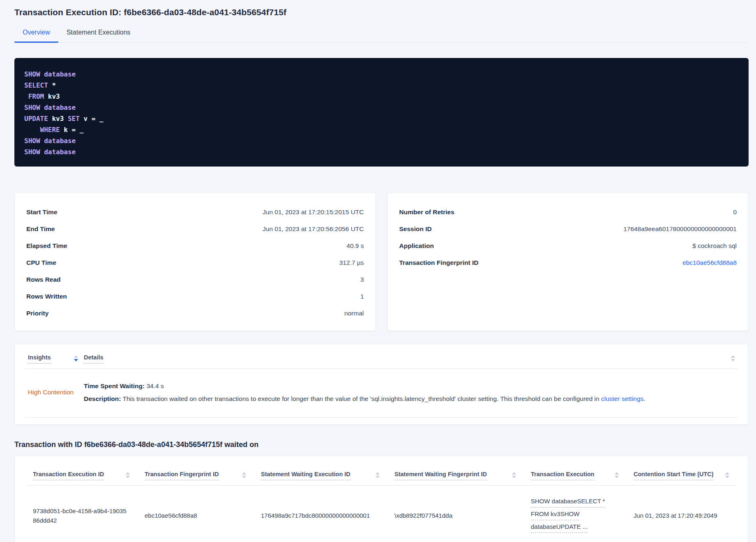  I want to click on insight-row: High Contention Time Spent Waiting: 34.4…, so click(381, 393).